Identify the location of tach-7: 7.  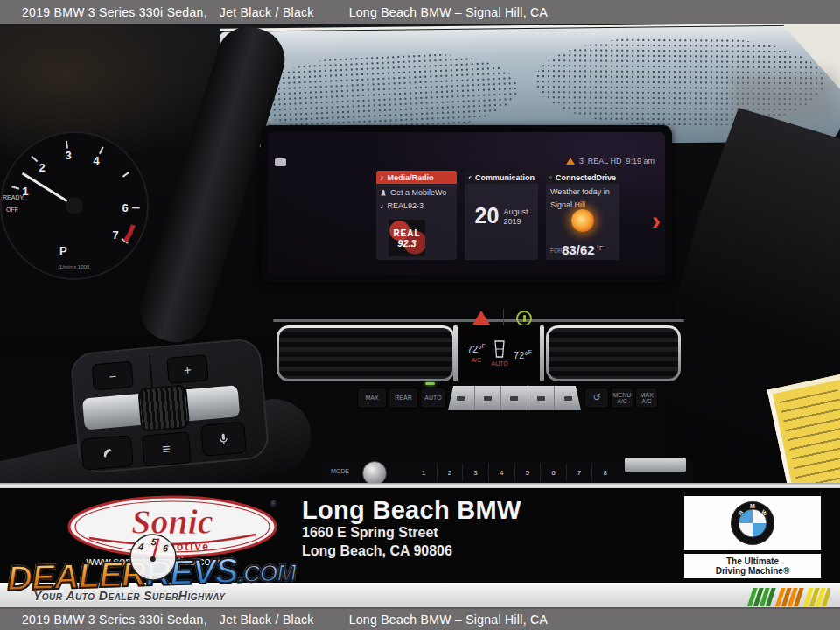
(116, 234).